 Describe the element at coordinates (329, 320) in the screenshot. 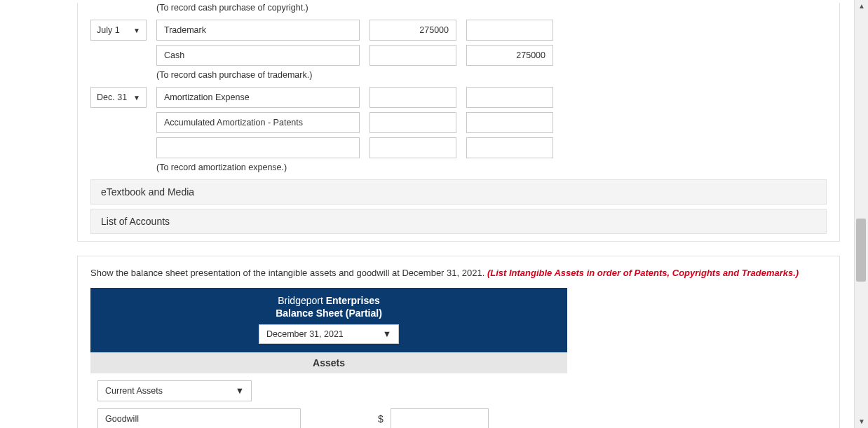

I see `balance-sheet-header: Bridgeport Enterprises Balance Sheet (Pa…` at that location.